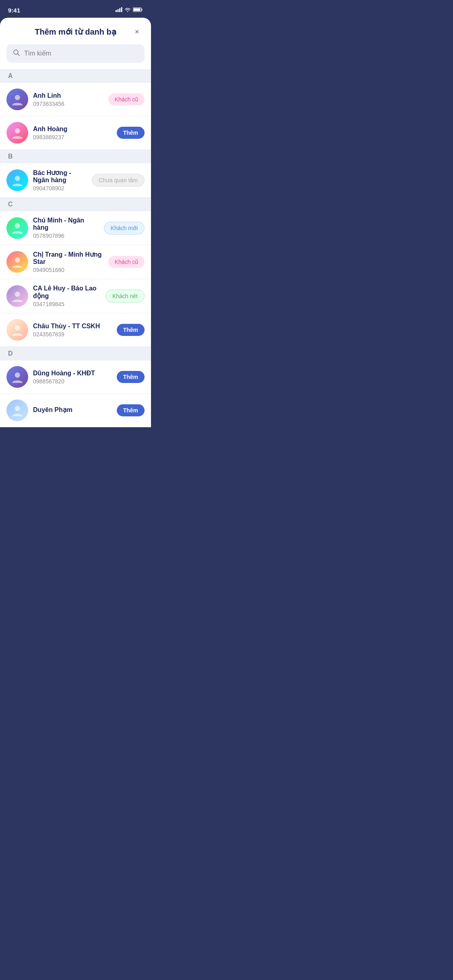 This screenshot has width=453, height=980. What do you see at coordinates (76, 330) in the screenshot?
I see `contact-item: Châu Thùy - TT CSKH0243567839Thêm` at bounding box center [76, 330].